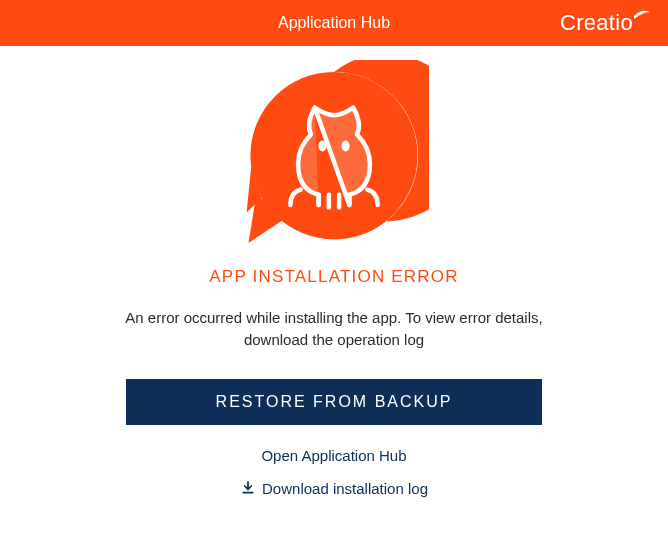  Describe the element at coordinates (334, 158) in the screenshot. I see `error-illustration` at that location.